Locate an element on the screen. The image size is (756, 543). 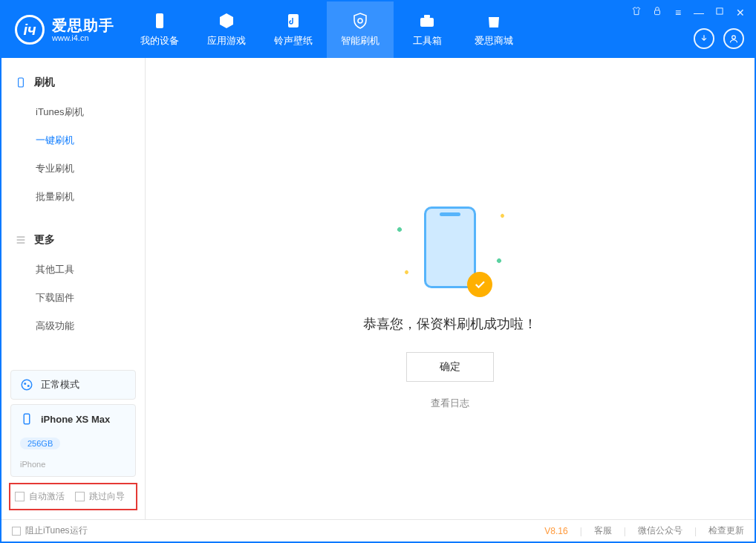
shopping-bag-icon is located at coordinates (494, 21).